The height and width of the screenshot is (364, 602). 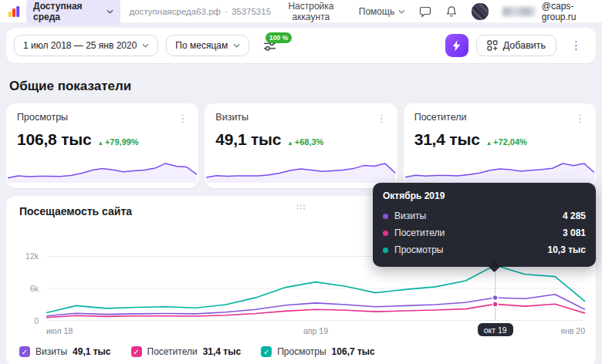 I want to click on legend-label: Просмотры, so click(x=301, y=352).